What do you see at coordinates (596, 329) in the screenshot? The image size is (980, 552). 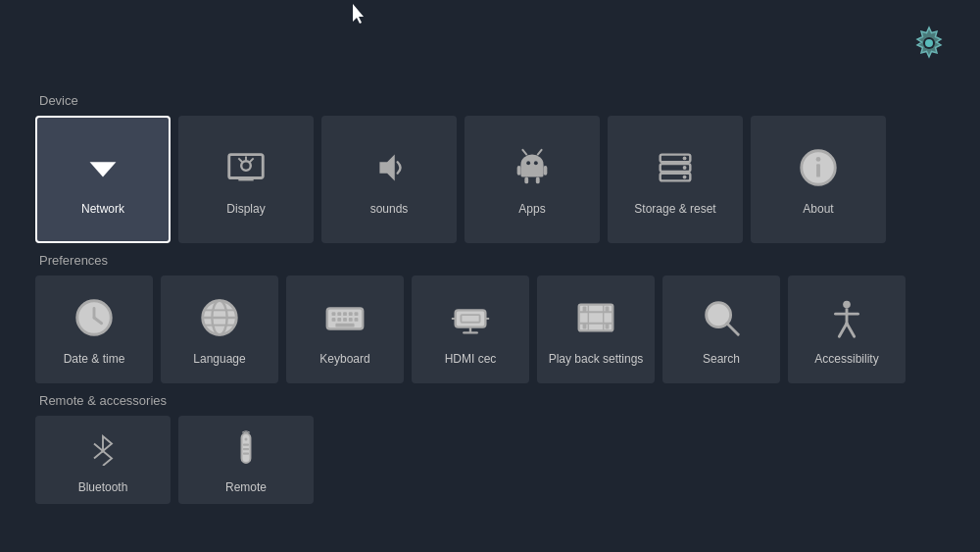 I see `tile-playback: Play back settings` at bounding box center [596, 329].